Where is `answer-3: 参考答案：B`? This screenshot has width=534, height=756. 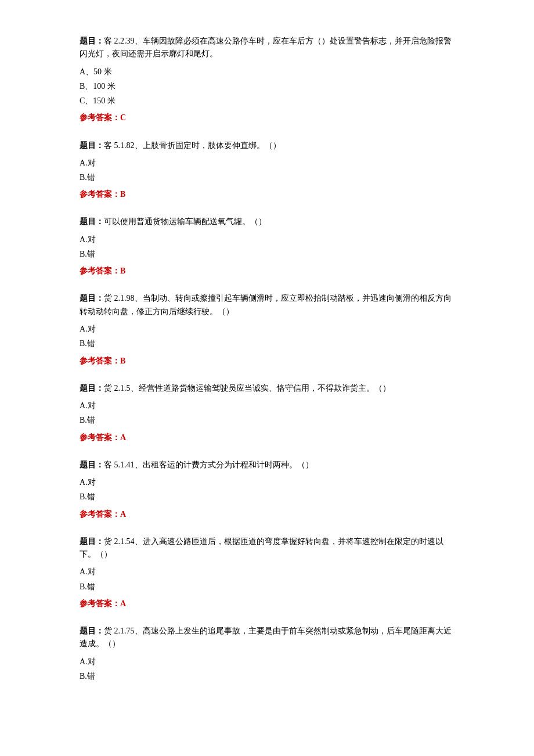
answer-3: 参考答案：B is located at coordinates (267, 271).